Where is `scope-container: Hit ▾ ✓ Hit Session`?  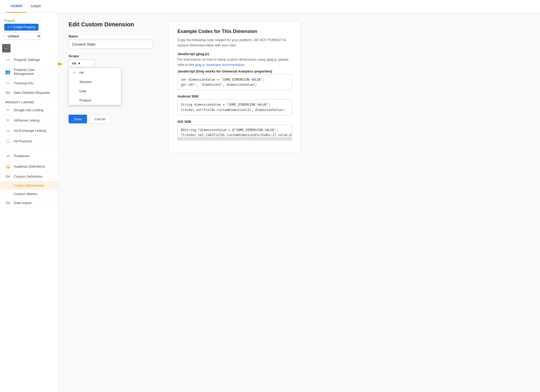 scope-container: Hit ▾ ✓ Hit Session is located at coordinates (111, 63).